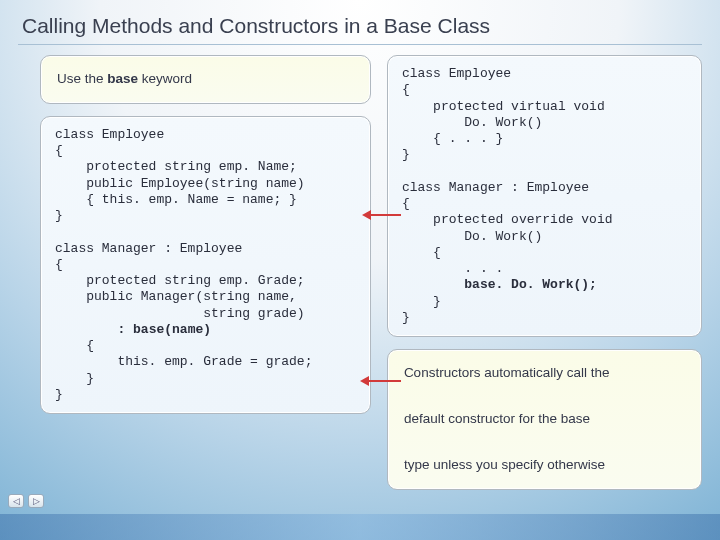 The height and width of the screenshot is (540, 720). What do you see at coordinates (382, 381) in the screenshot?
I see `arrow-to-base-name` at bounding box center [382, 381].